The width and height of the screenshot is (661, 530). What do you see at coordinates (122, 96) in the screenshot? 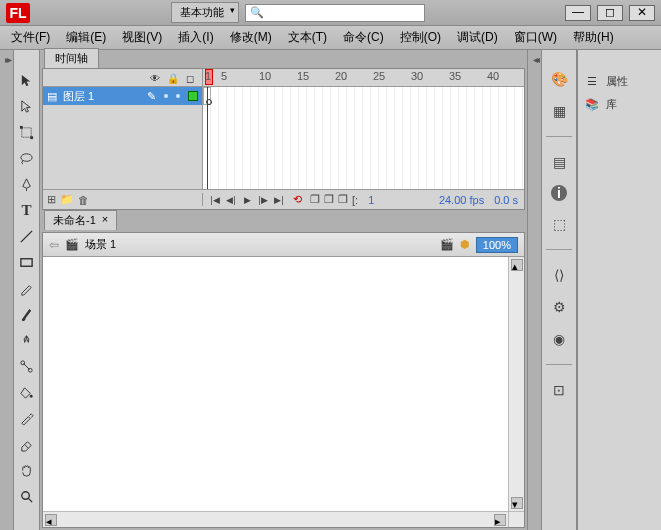
I see `layer-row: ▤ 图层 1 ✎` at bounding box center [122, 96].